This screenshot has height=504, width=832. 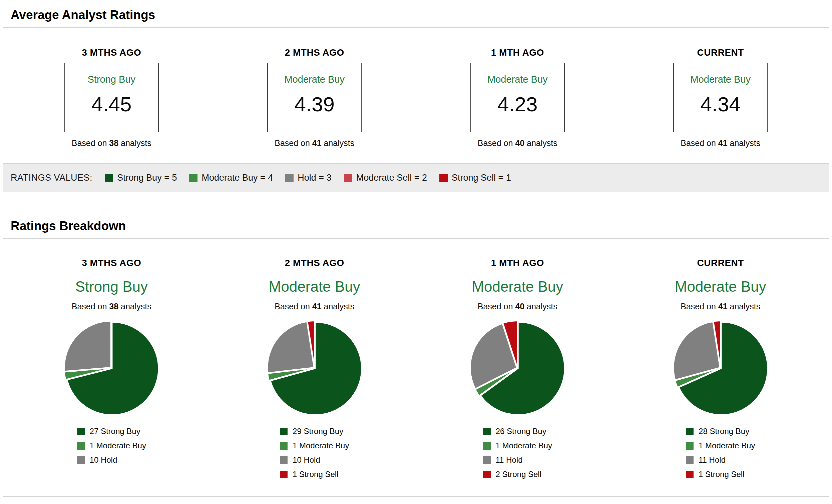 I want to click on avg-card-2mths: 2 MTHS AGO Moderate Buy 4.39 Based on 41…, so click(x=315, y=98).